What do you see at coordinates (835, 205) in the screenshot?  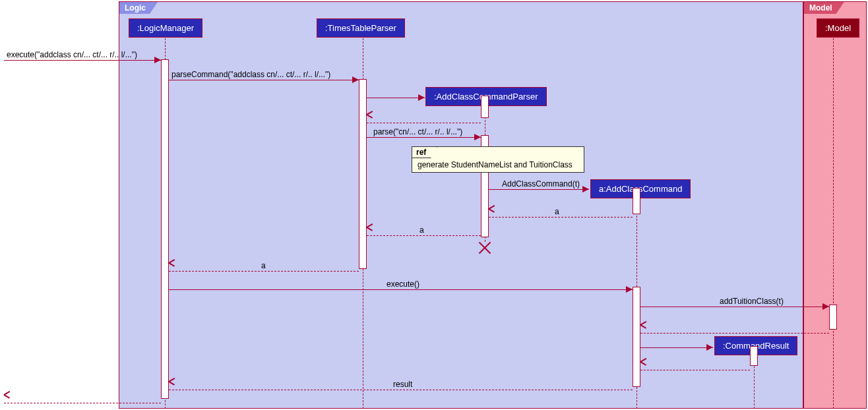 I see `model-frame: Model` at bounding box center [835, 205].